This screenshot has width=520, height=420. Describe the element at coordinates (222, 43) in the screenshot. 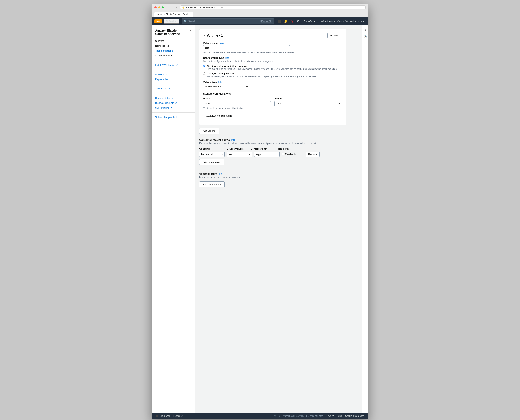

I see `volume-name-info-link: Info` at that location.